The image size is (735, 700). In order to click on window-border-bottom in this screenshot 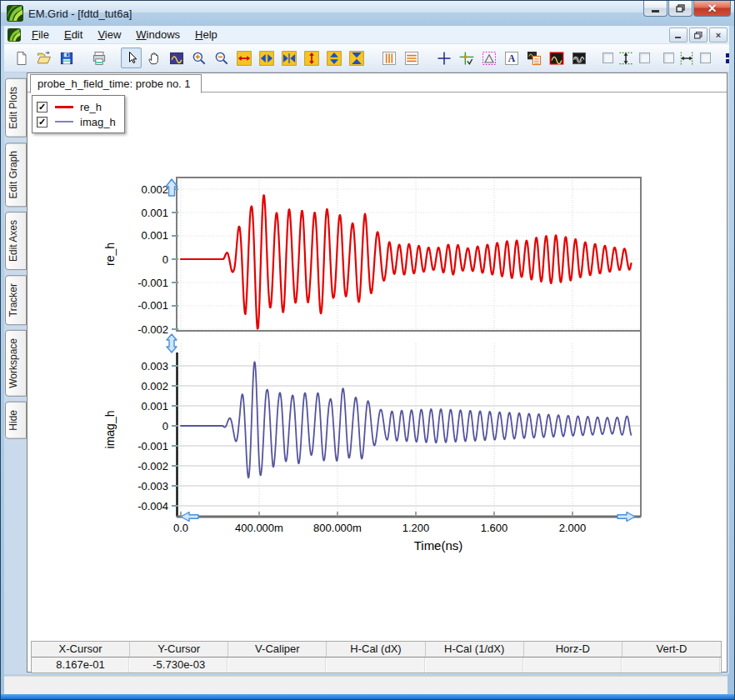, I will do `click(368, 697)`.